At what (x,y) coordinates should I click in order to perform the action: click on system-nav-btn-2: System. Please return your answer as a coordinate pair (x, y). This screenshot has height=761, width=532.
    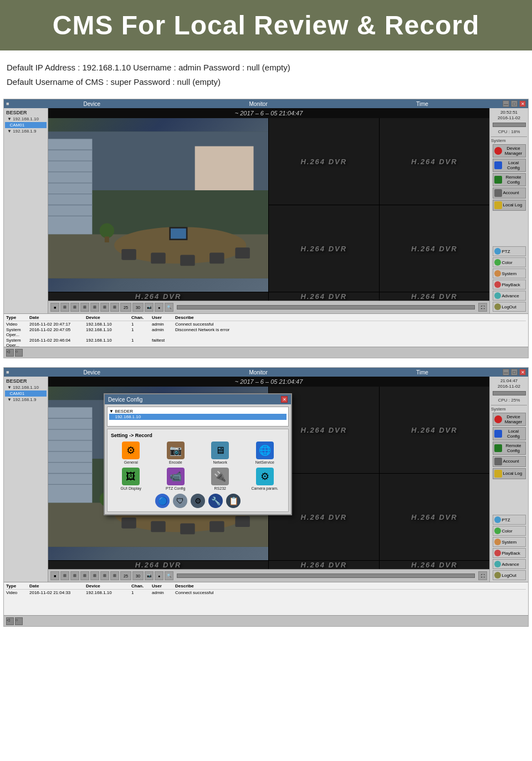
    Looking at the image, I should click on (509, 542).